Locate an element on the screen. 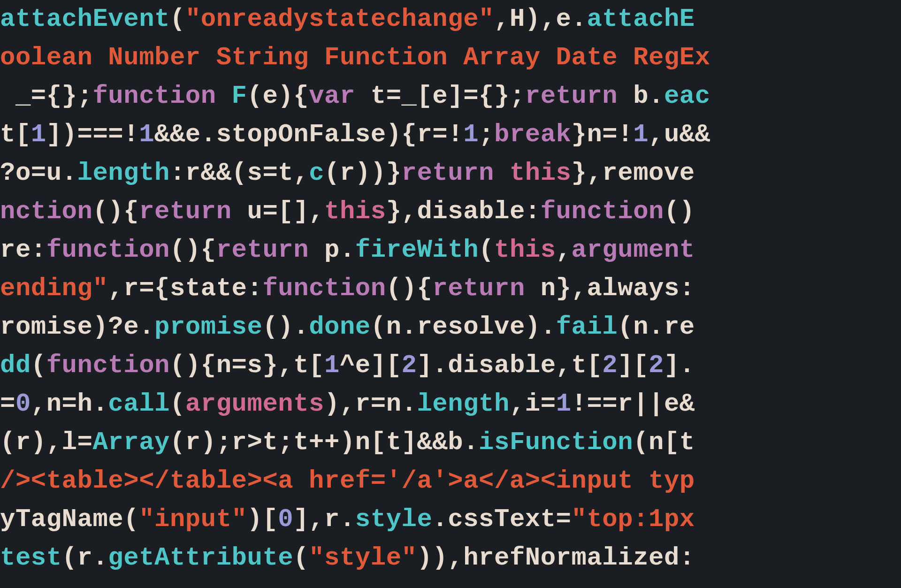  code-token: ])===! is located at coordinates (93, 134).